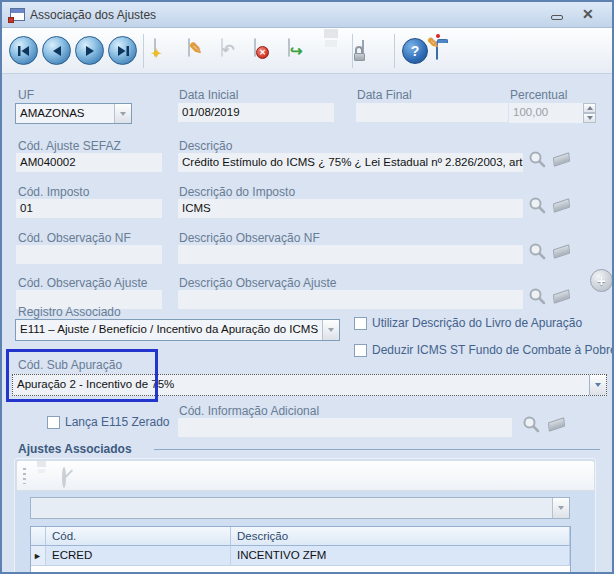 Image resolution: width=614 pixels, height=574 pixels. What do you see at coordinates (255, 48) in the screenshot?
I see `delete-record-button: ✕` at bounding box center [255, 48].